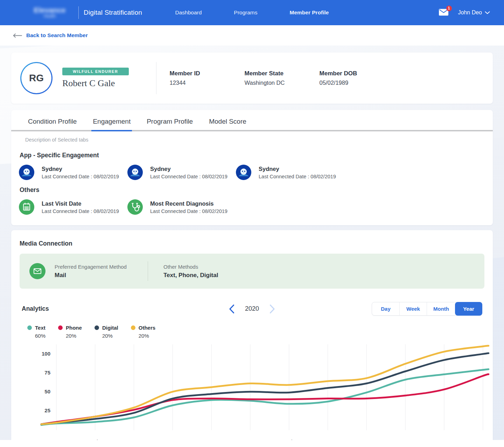  I want to click on member-persona-badge: WILFULL ENDURER, so click(96, 71).